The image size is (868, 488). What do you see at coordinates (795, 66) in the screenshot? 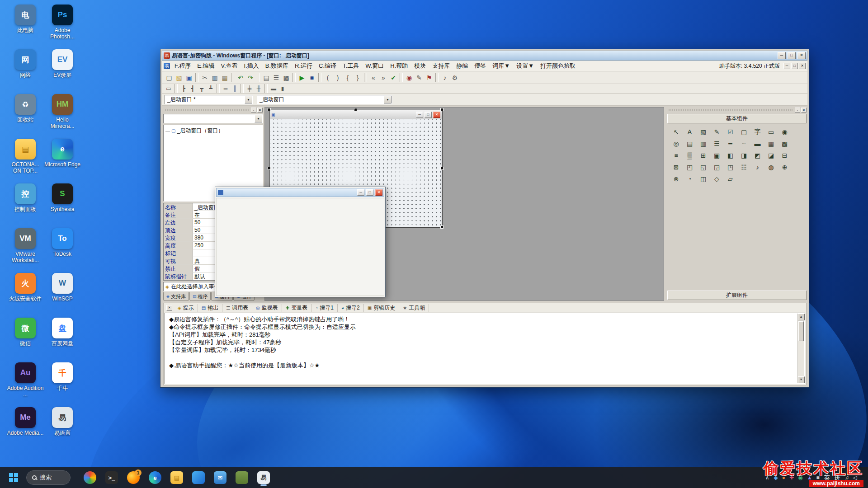
I see `mdi-restore-button: □` at bounding box center [795, 66].